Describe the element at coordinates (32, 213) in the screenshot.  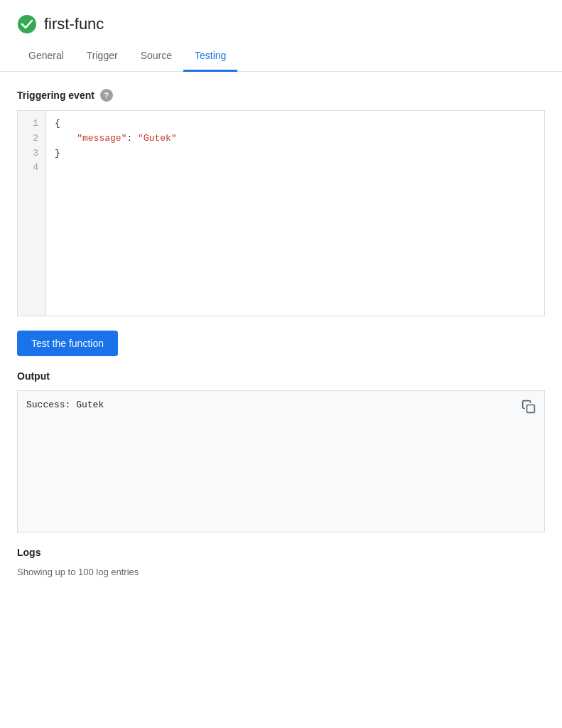
I see `line-numbers: 1 2 3 4` at that location.